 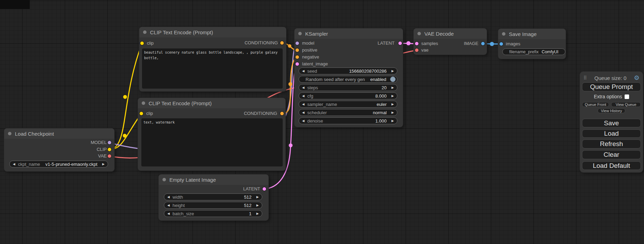 What do you see at coordinates (348, 88) in the screenshot?
I see `widget-steps: ◀ steps 20 ▶` at bounding box center [348, 88].